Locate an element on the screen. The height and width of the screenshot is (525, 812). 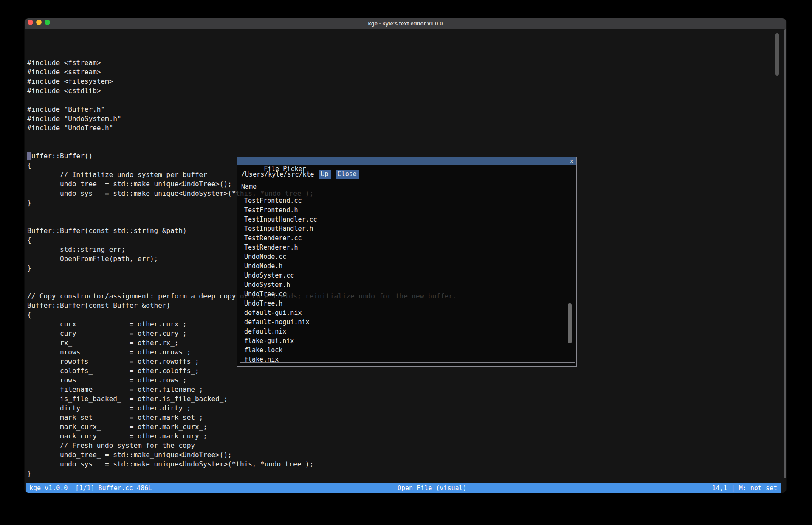
file-item: TestInputHandler.h is located at coordinates (409, 229).